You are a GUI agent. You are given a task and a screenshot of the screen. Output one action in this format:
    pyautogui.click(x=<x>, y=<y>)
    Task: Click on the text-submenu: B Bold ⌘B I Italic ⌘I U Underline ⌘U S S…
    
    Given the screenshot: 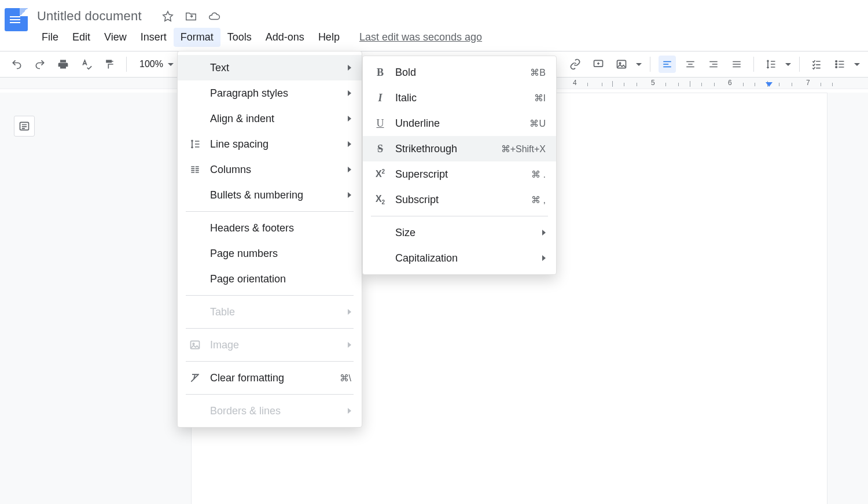 What is the action you would take?
    pyautogui.click(x=459, y=165)
    